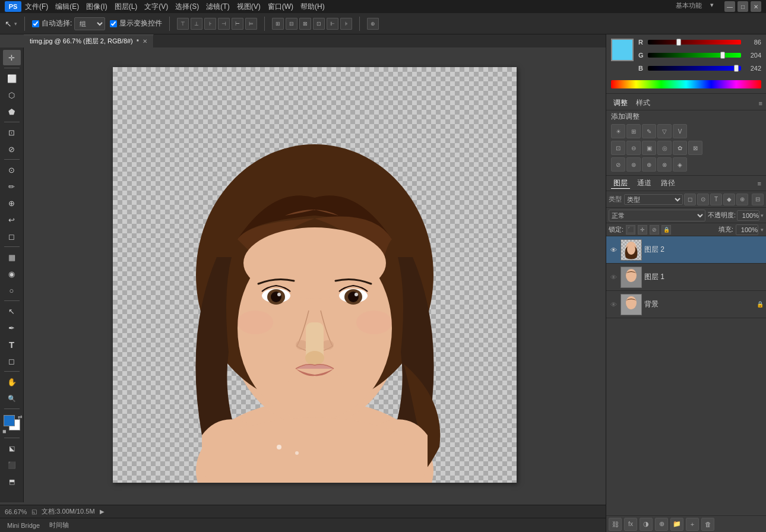 The height and width of the screenshot is (532, 766). I want to click on layers-panel-menu: ≡, so click(759, 183).